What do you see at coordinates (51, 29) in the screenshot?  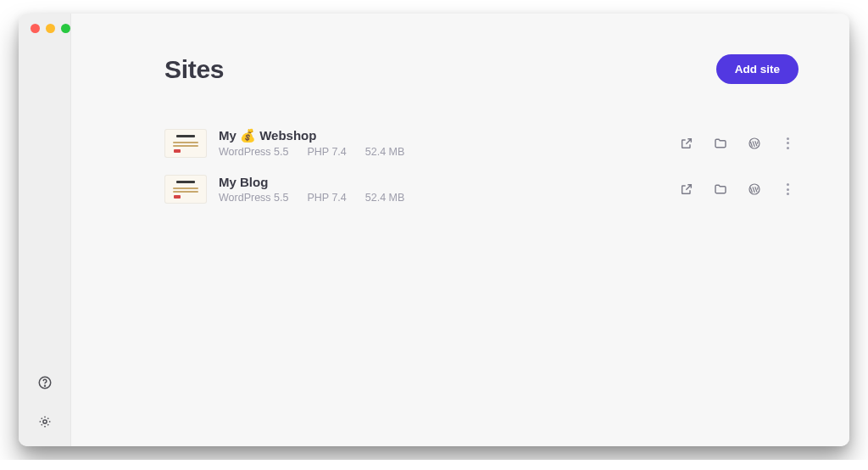 I see `window-controls` at bounding box center [51, 29].